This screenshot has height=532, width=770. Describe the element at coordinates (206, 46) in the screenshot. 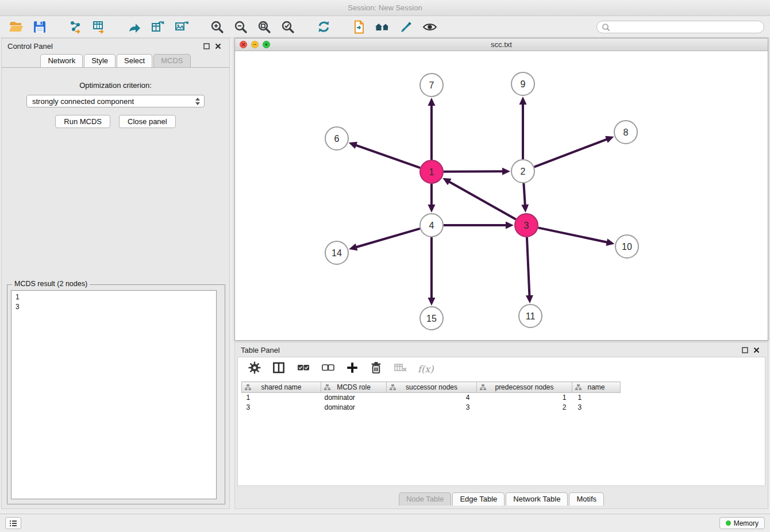

I see `float-panel-button` at that location.